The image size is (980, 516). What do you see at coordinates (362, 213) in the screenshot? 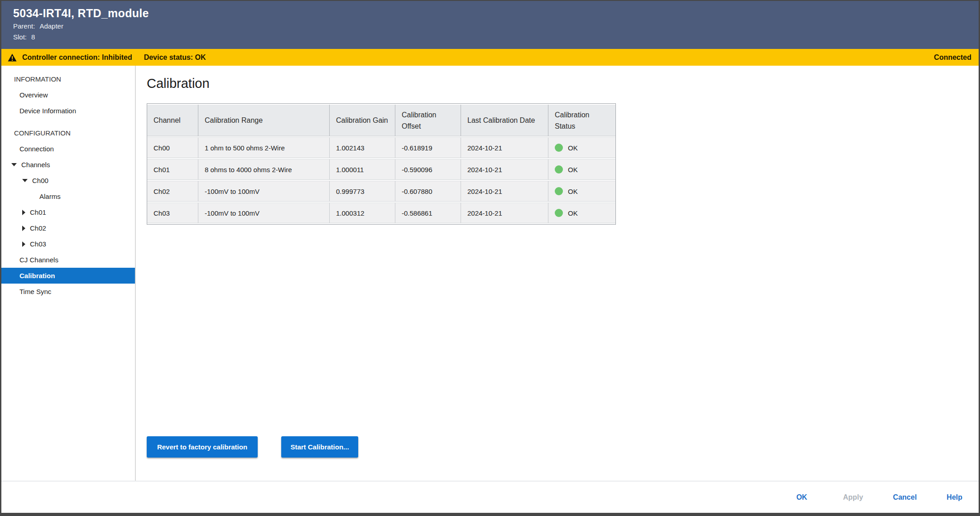
I see `cell-gain: 1.000312` at bounding box center [362, 213].